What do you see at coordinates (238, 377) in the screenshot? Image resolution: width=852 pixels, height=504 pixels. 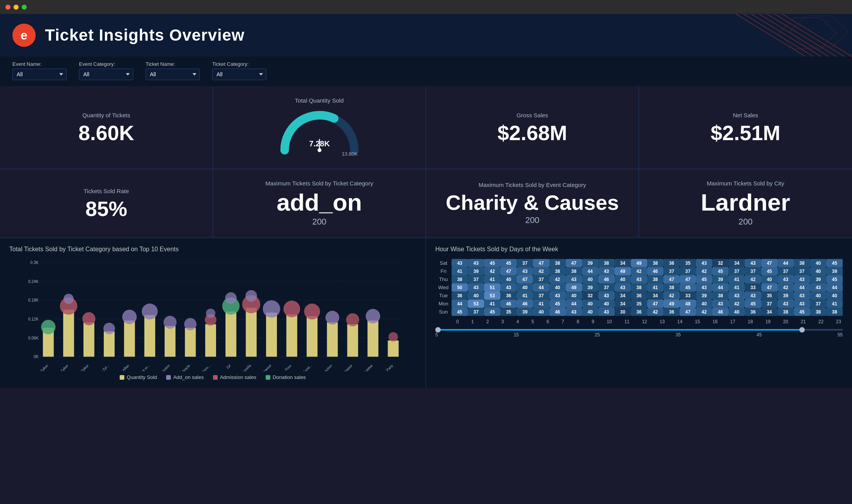 I see `legend-admission-label: Admission sales` at bounding box center [238, 377].